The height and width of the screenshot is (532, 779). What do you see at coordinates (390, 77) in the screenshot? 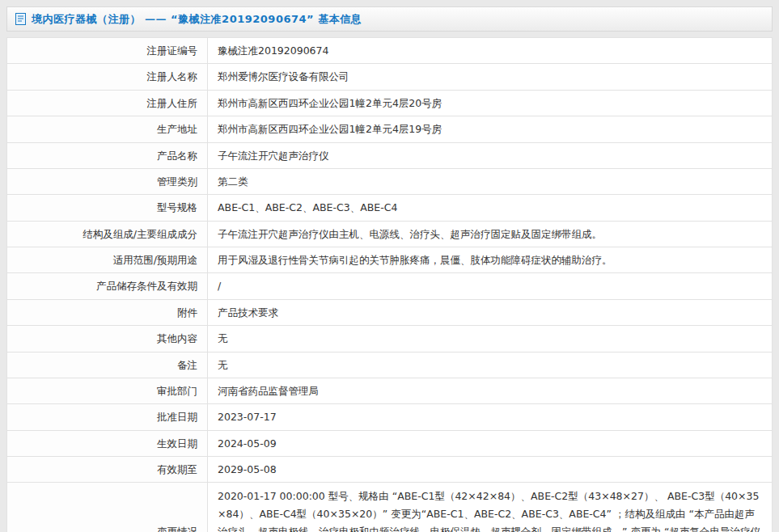
I see `table-row: 注册人名称 郑州爱博尔医疗设备有限公司` at bounding box center [390, 77].